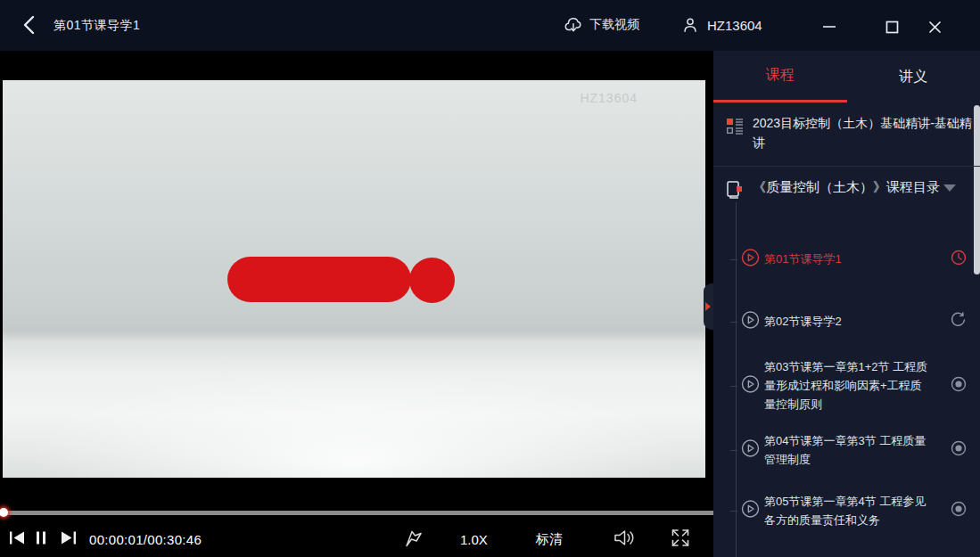  I want to click on close-icon, so click(935, 27).